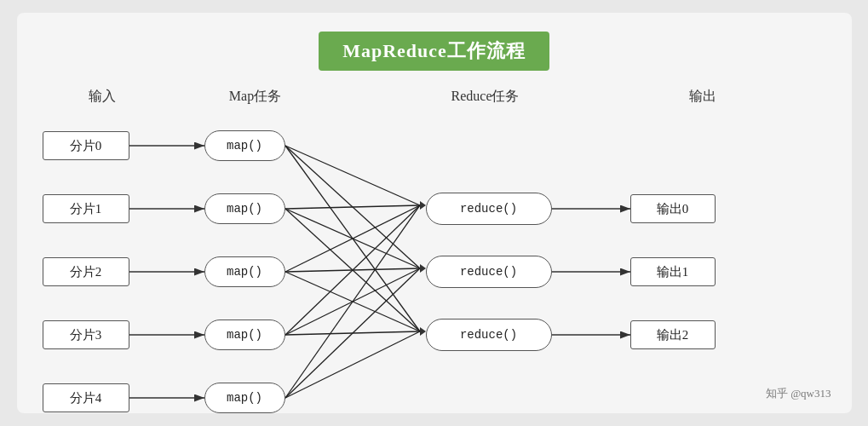 This screenshot has width=868, height=426. I want to click on reduce-1: reduce(), so click(489, 272).